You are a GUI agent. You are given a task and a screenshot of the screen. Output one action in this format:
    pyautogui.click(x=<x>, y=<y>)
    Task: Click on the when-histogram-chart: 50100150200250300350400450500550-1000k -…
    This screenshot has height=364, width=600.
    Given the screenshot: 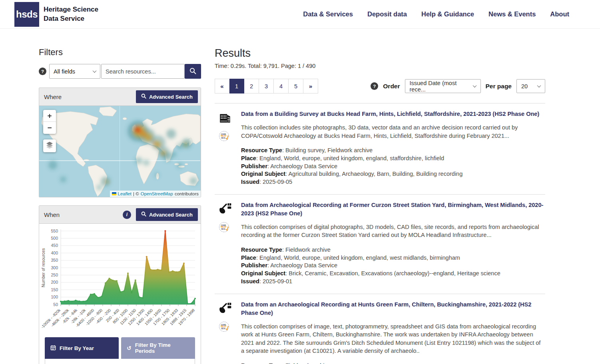 What is the action you would take?
    pyautogui.click(x=120, y=280)
    